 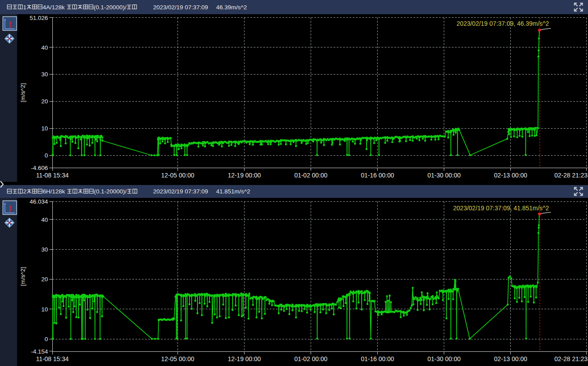 I want to click on svg-text:2023/02/19 07:37:09, 41.851m/s: 2023/02/19 07:37:09, 41.851m/s^2, so click(x=501, y=208).